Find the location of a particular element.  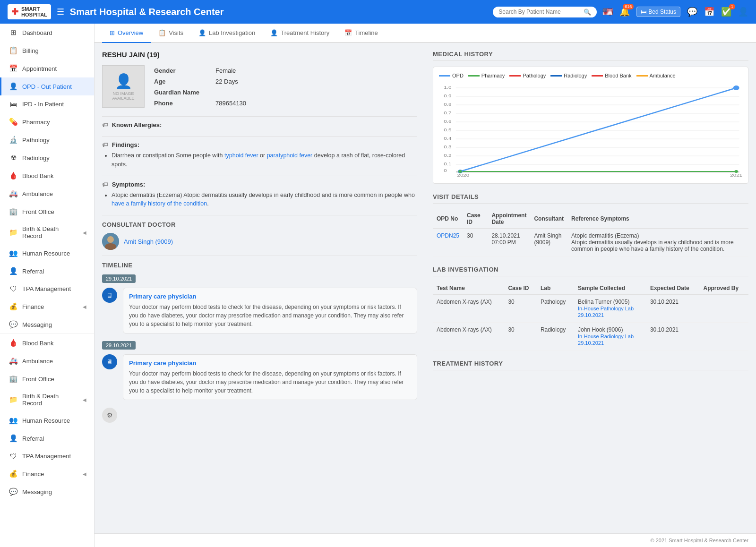

search-bar: 🔍 is located at coordinates (545, 12).